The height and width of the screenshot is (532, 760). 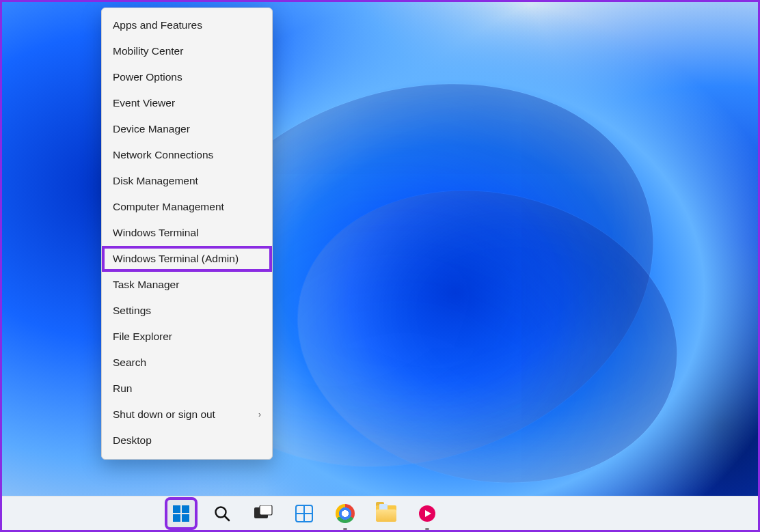 What do you see at coordinates (187, 285) in the screenshot?
I see `menu-item-task-manager: Task Manager` at bounding box center [187, 285].